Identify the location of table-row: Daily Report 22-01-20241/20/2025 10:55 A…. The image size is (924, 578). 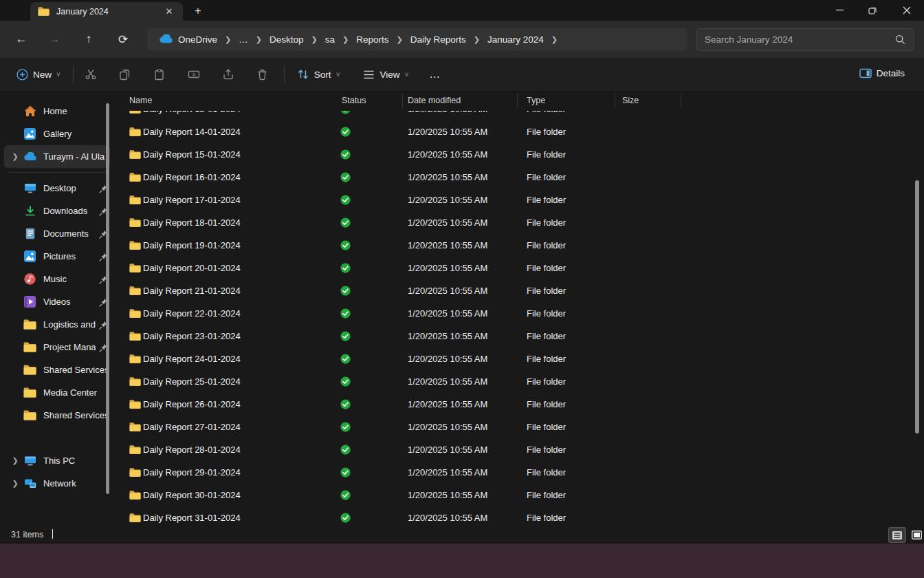
(518, 314).